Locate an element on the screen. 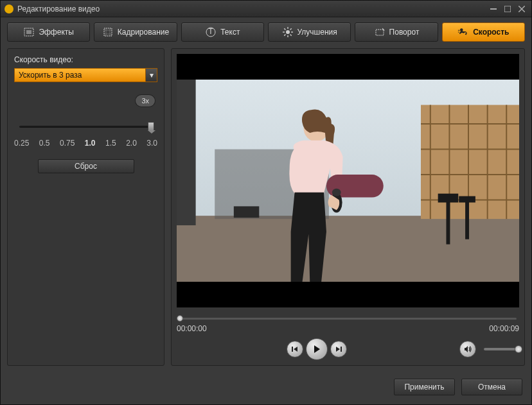 The image size is (532, 405). reset-button: Сброс is located at coordinates (86, 166).